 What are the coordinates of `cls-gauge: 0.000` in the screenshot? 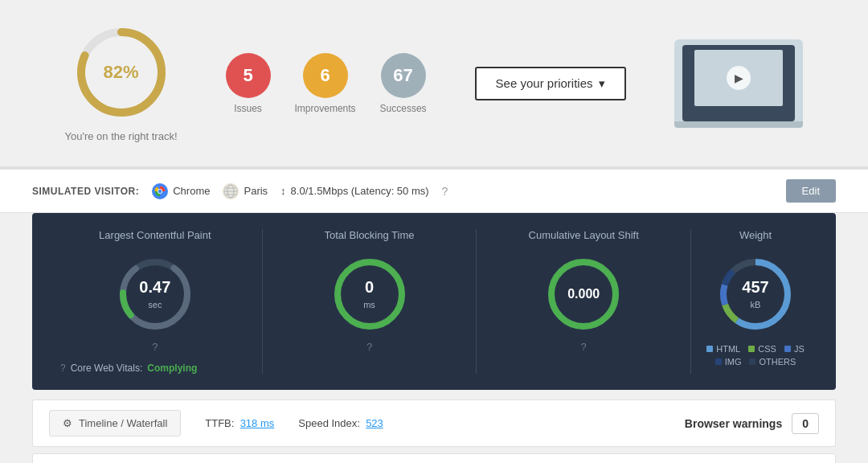 It's located at (583, 294).